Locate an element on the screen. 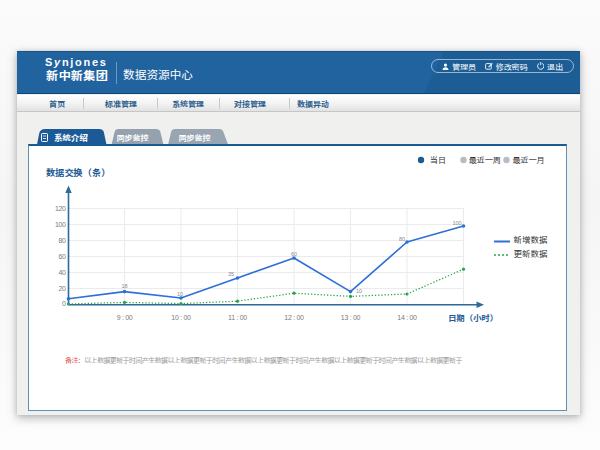  svg-text: 日期（小时） is located at coordinates (473, 318).